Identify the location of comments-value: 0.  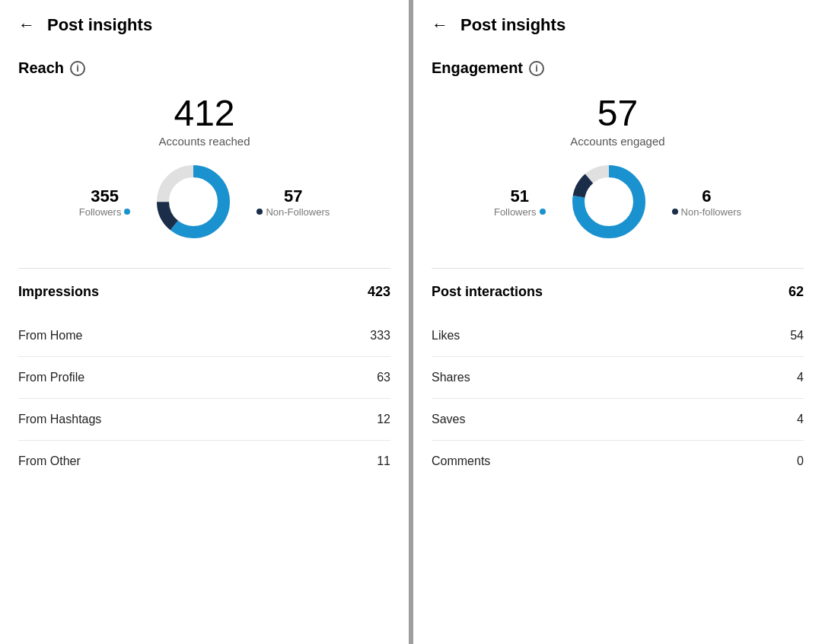
(801, 461).